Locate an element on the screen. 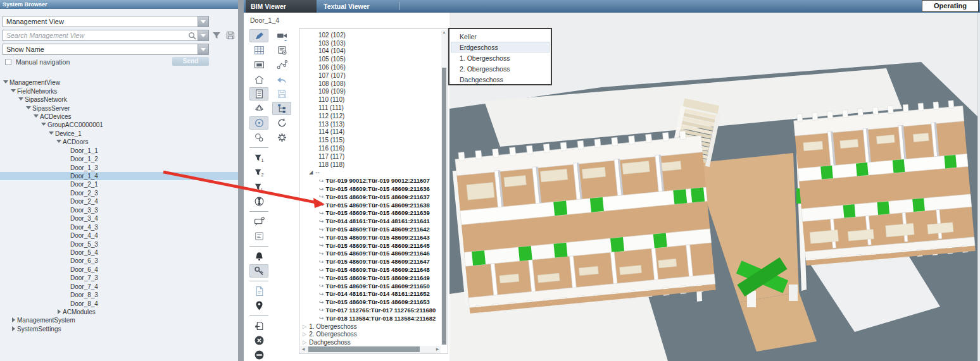  search-dropdown-button is located at coordinates (203, 35).